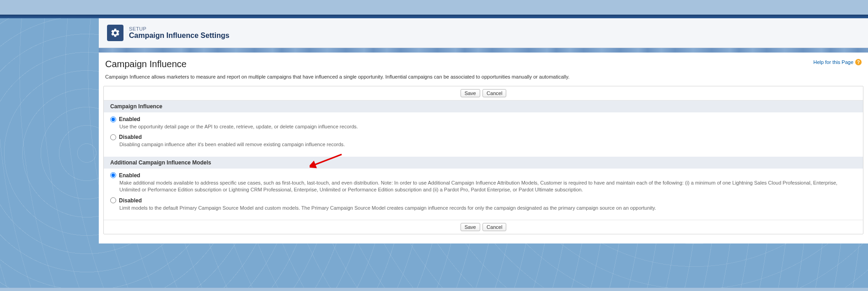 The image size is (868, 291). I want to click on help-link: Help for this Page ?, so click(838, 62).